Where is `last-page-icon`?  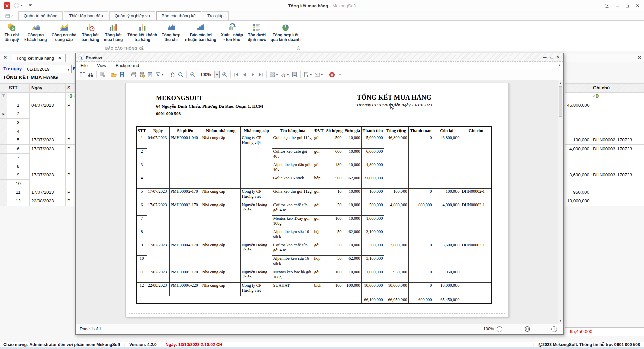
last-page-icon is located at coordinates (261, 75).